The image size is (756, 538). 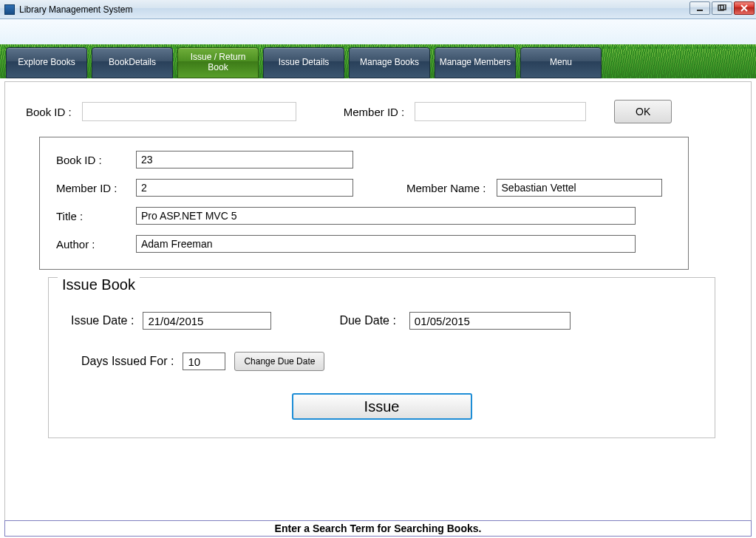 What do you see at coordinates (99, 285) in the screenshot?
I see `issue-book-legend: Issue Book` at bounding box center [99, 285].